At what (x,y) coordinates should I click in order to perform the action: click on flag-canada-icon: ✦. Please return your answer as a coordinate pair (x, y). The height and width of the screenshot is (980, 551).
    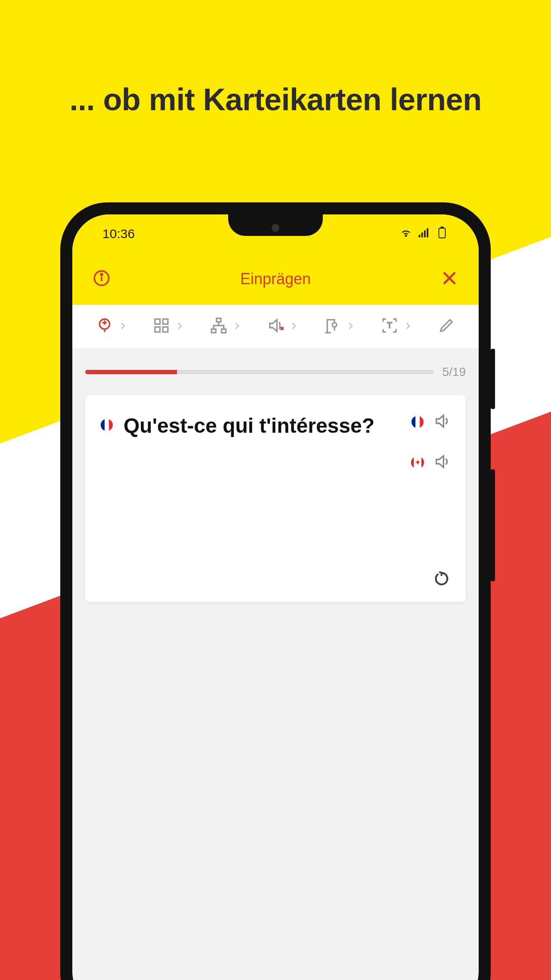
    Looking at the image, I should click on (418, 462).